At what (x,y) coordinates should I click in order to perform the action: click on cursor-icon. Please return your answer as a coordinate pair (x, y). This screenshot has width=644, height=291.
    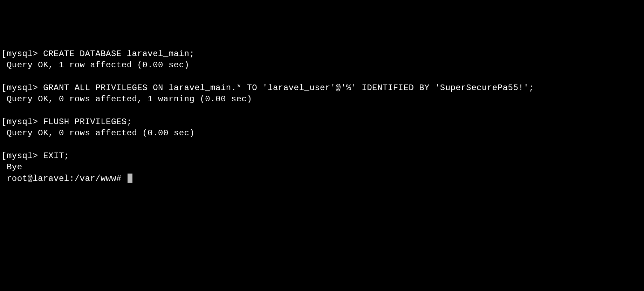
    Looking at the image, I should click on (130, 178).